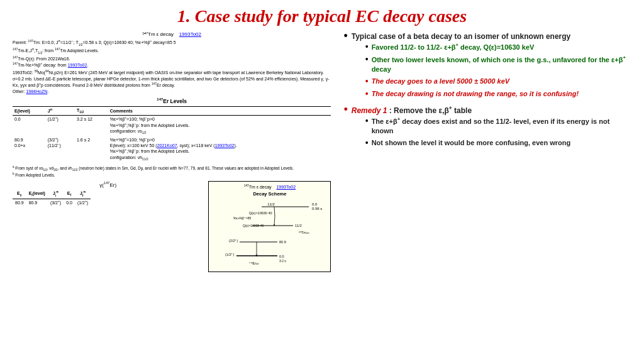  Describe the element at coordinates (55, 195) in the screenshot. I see `gamma-col-ji: Jiπ` at that location.